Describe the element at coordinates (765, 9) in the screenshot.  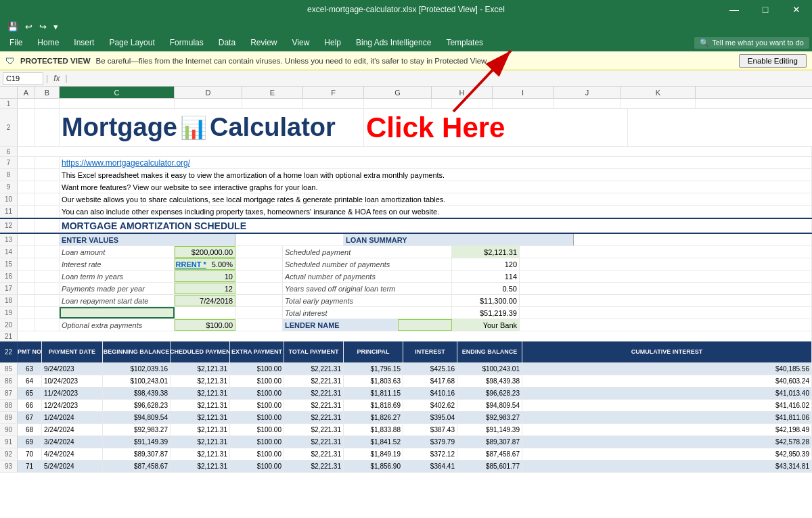
I see `maximize-button: □` at that location.